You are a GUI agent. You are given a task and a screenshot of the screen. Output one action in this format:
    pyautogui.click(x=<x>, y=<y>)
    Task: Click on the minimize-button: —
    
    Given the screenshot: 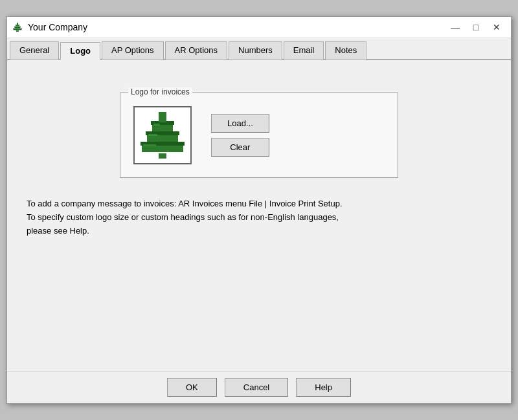 What is the action you would take?
    pyautogui.click(x=455, y=27)
    